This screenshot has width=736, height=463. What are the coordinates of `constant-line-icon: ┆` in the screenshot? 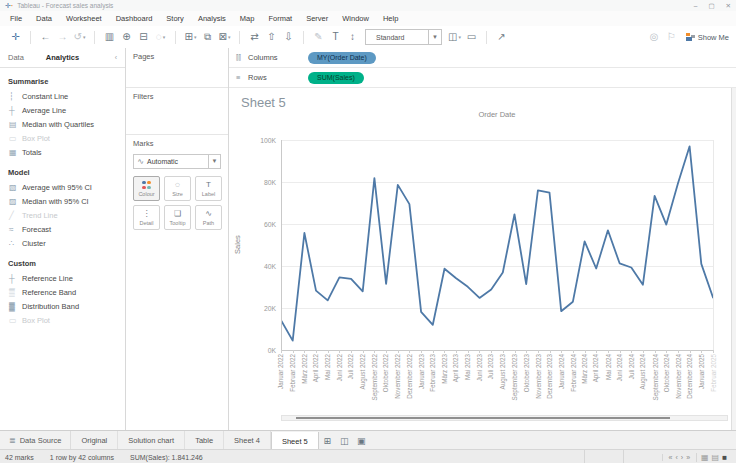 It's located at (16, 96).